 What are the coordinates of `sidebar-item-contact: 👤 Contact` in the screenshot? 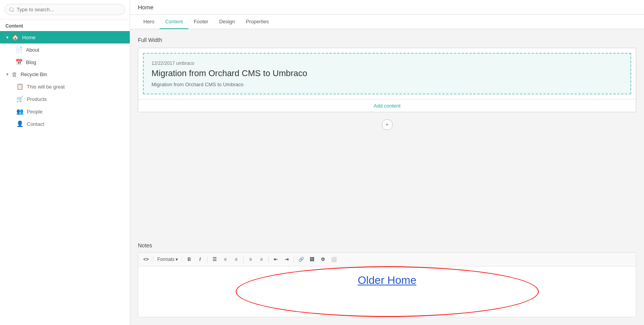 It's located at (70, 124).